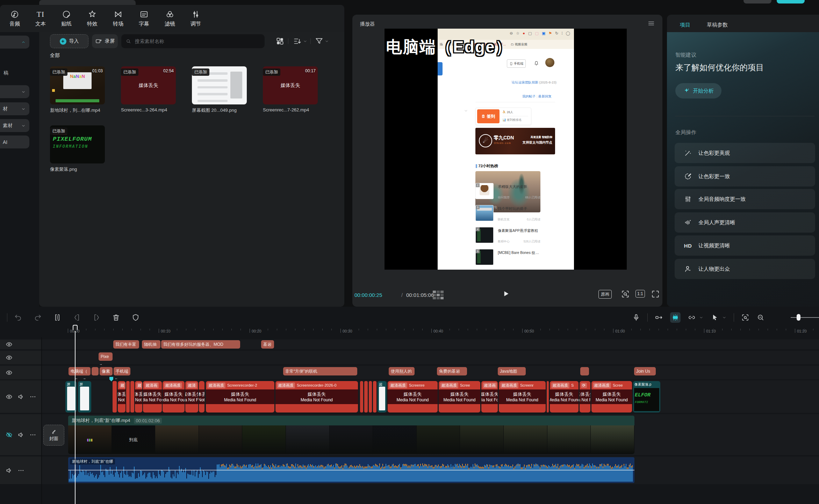 Image resolution: width=819 pixels, height=504 pixels. What do you see at coordinates (144, 19) in the screenshot?
I see `toolbar-item-caption: 字幕` at bounding box center [144, 19].